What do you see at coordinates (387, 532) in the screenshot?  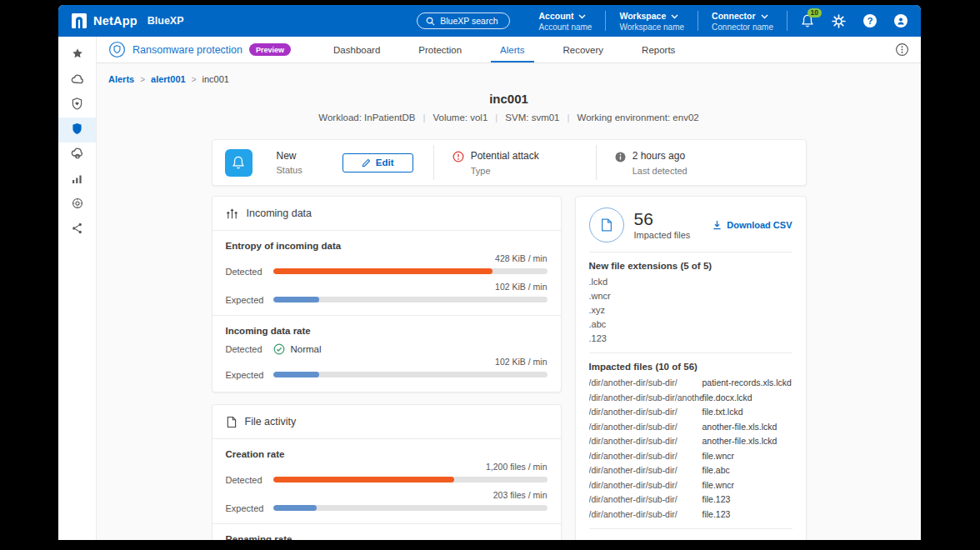 I see `renaming-rate-section: Renaming rate 1,000 files / min Detected` at bounding box center [387, 532].